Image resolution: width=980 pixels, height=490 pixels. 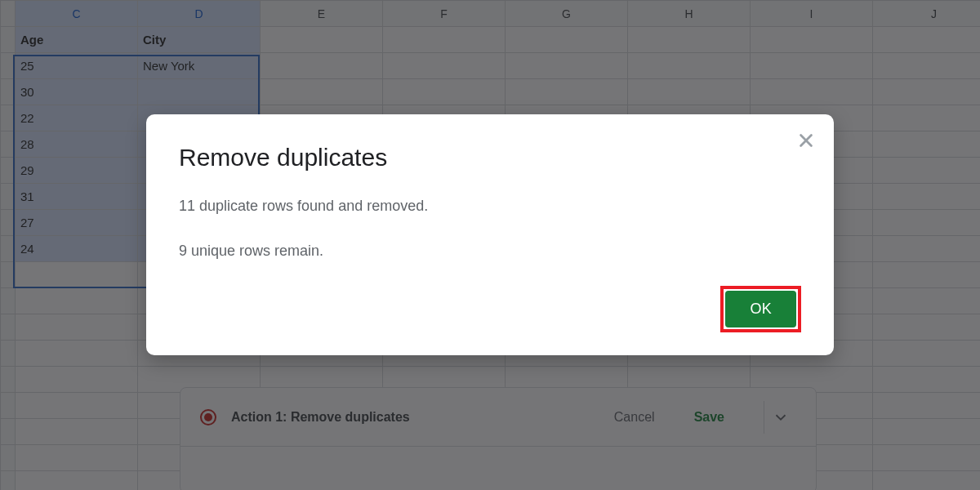 What do you see at coordinates (490, 206) in the screenshot?
I see `dialog-result-line1: 11 duplicate rows found and removed.` at bounding box center [490, 206].